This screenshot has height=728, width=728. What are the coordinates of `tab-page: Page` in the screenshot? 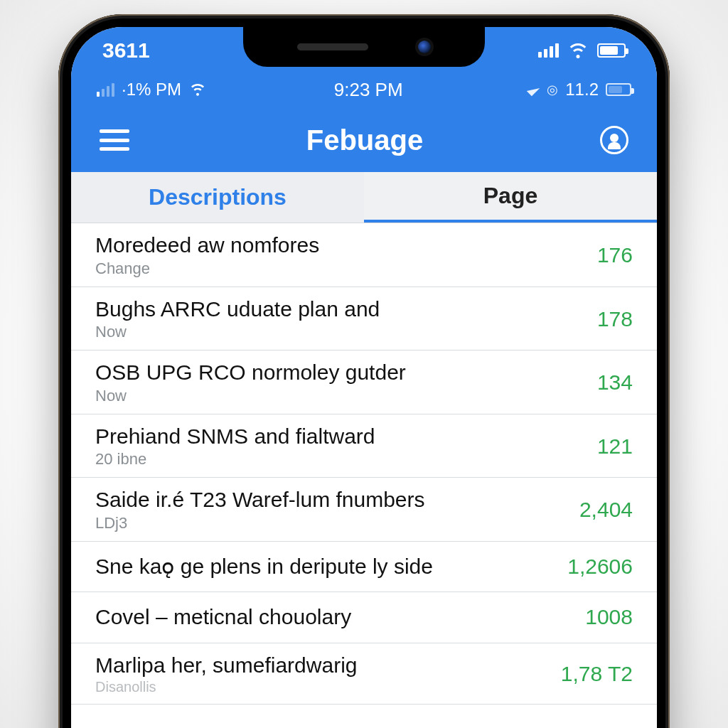 It's located at (510, 198).